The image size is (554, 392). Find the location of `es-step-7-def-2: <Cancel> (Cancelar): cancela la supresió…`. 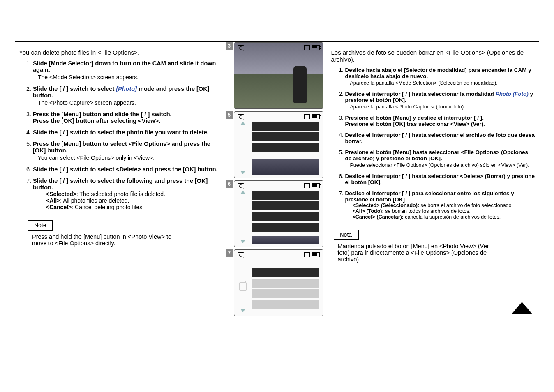

es-step-7-def-2: <Cancel> (Cancelar): cancela la supresió… is located at coordinates (444, 217).